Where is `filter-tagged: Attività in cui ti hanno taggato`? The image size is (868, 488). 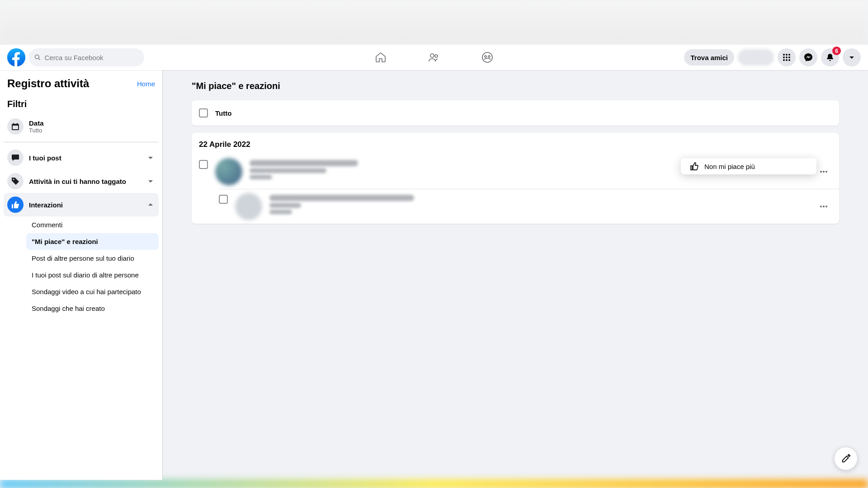 filter-tagged: Attività in cui ti hanno taggato is located at coordinates (81, 181).